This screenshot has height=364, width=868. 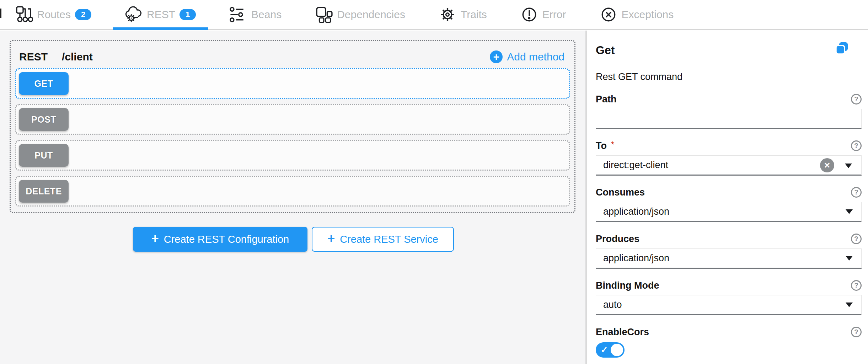 I want to click on method-row-put: PUT, so click(x=293, y=155).